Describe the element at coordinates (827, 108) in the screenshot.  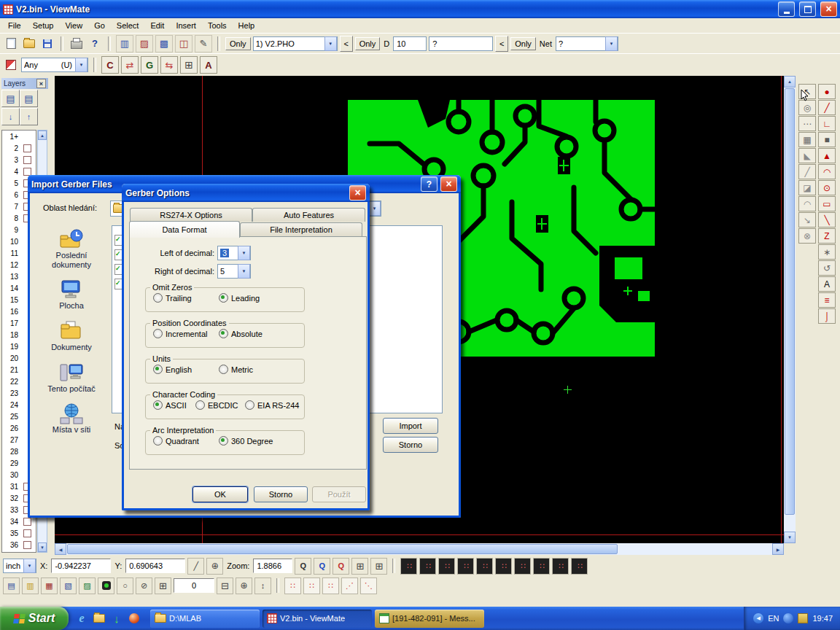
I see `tool-icon: ╱` at that location.